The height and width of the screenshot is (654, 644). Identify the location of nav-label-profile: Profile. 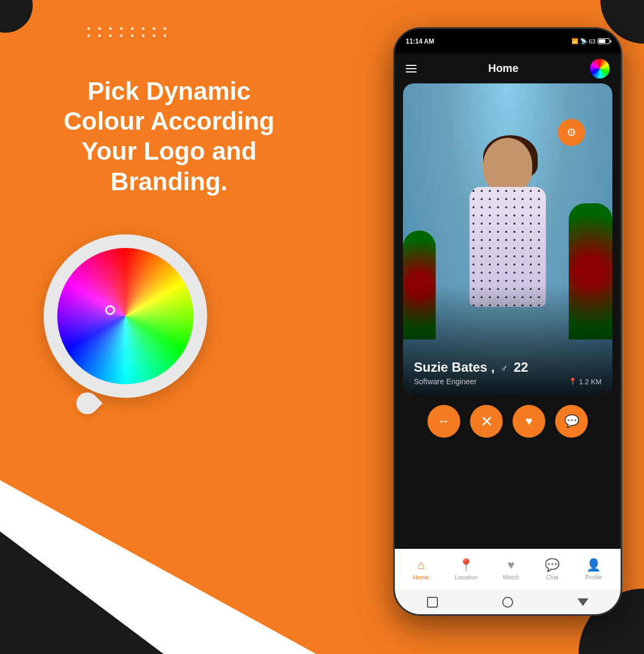
(593, 577).